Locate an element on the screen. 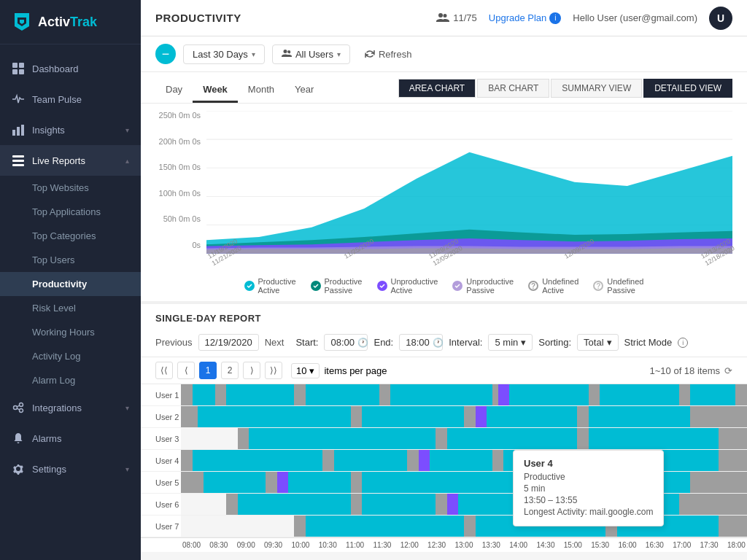 The image size is (747, 560). refresh-small-icon: ⟳ is located at coordinates (728, 370).